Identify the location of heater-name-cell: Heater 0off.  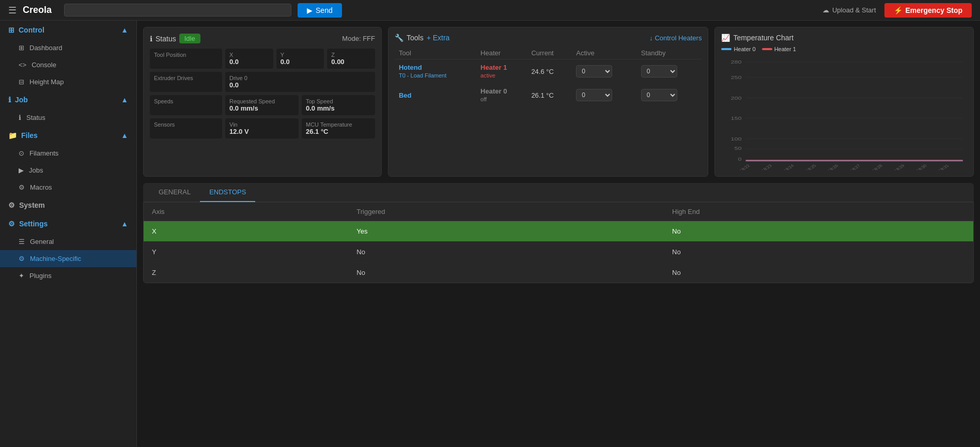
(502, 95).